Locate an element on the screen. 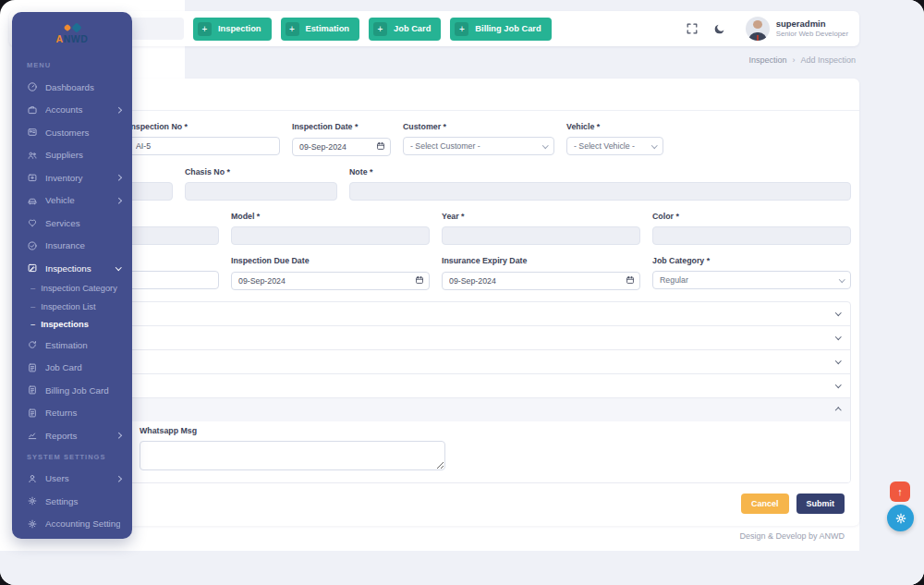 Image resolution: width=924 pixels, height=585 pixels. edit-square-icon is located at coordinates (32, 268).